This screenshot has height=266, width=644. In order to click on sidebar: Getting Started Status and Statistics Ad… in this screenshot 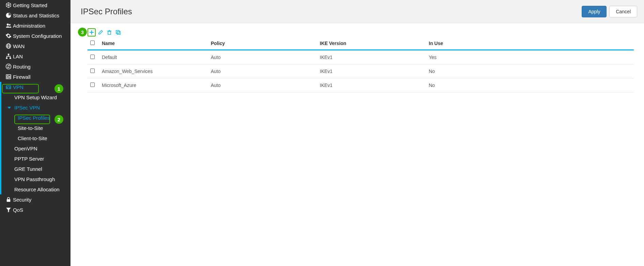, I will do `click(35, 133)`.